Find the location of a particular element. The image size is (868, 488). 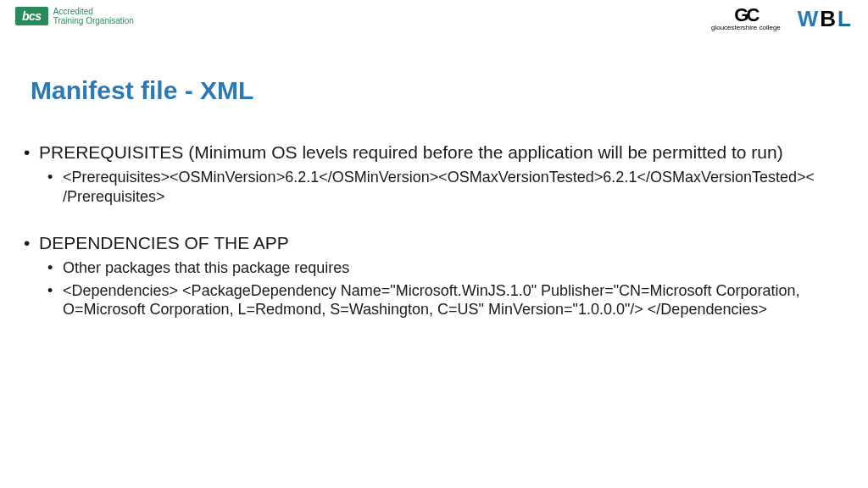

bcs-tagline: Accredited Training Organisation is located at coordinates (93, 16).